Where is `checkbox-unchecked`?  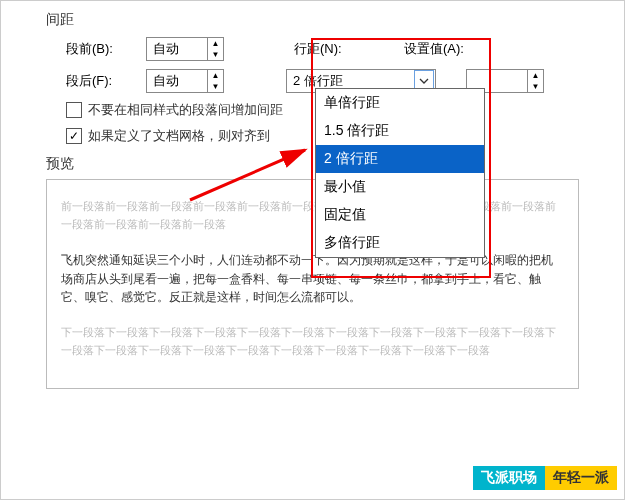 checkbox-unchecked is located at coordinates (74, 110).